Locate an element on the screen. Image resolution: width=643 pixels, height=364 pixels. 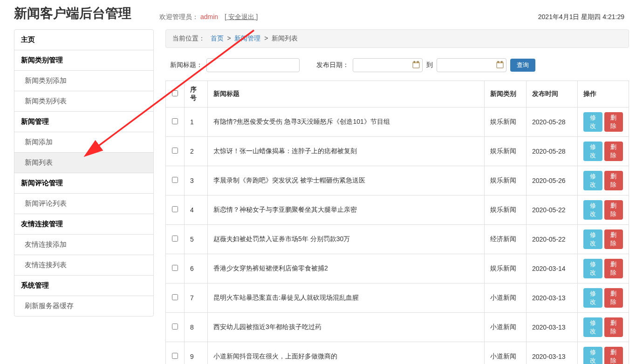
row-seq: 1 is located at coordinates (196, 122).